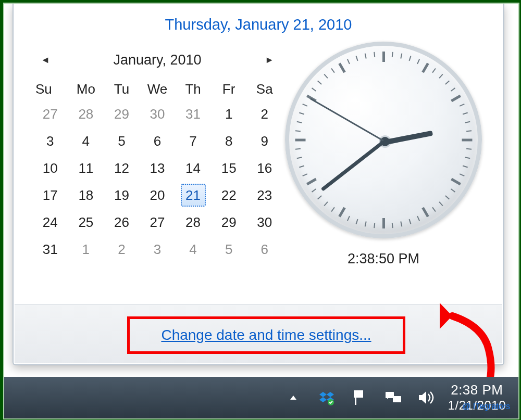 This screenshot has height=420, width=521. I want to click on calendar-day: 19, so click(122, 195).